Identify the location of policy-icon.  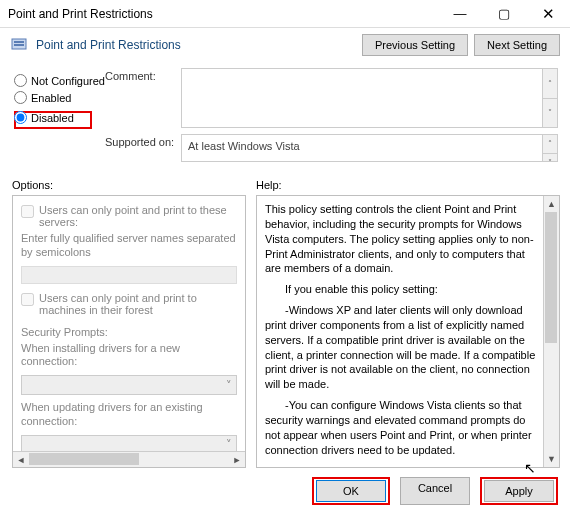
(20, 45).